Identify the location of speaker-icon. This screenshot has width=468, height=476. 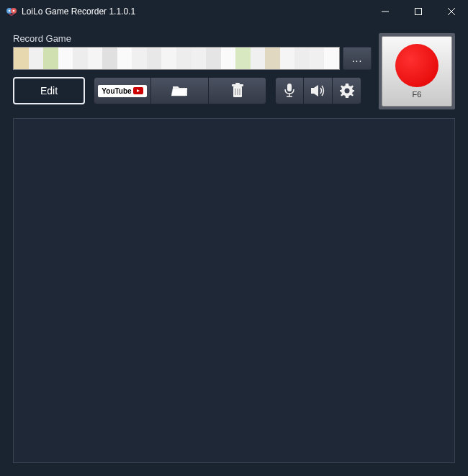
(318, 91).